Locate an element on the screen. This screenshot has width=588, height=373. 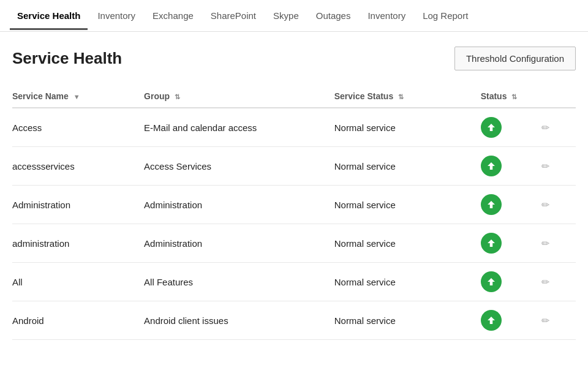
sort-icon-status: ⇅ is located at coordinates (514, 97).